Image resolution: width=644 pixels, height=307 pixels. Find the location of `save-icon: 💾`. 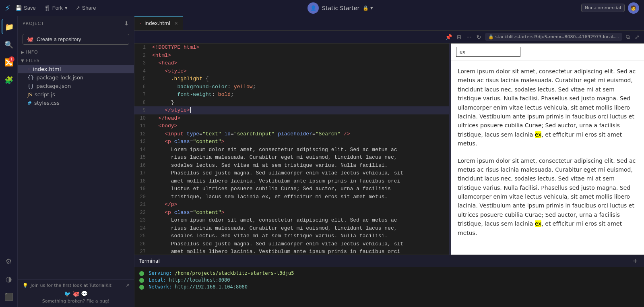

save-icon: 💾 is located at coordinates (19, 8).